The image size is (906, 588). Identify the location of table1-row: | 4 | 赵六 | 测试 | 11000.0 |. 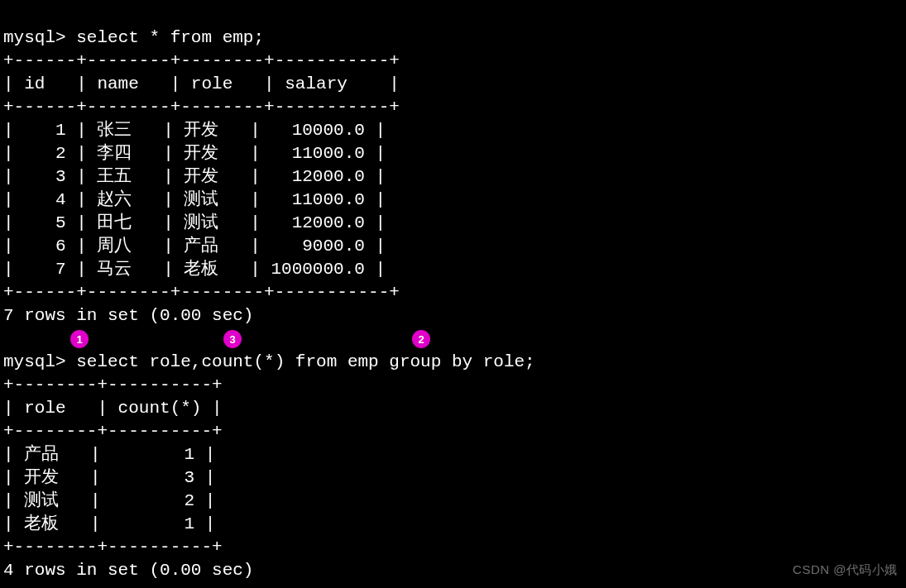
(194, 200).